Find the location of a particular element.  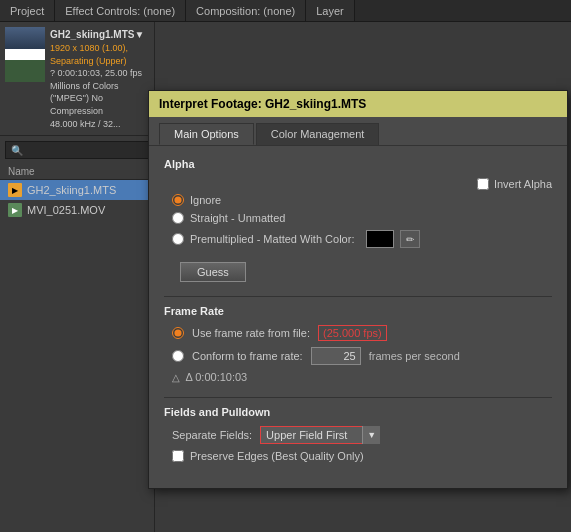

frame-rate-from-file-value: (25.000 fps) is located at coordinates (352, 333).